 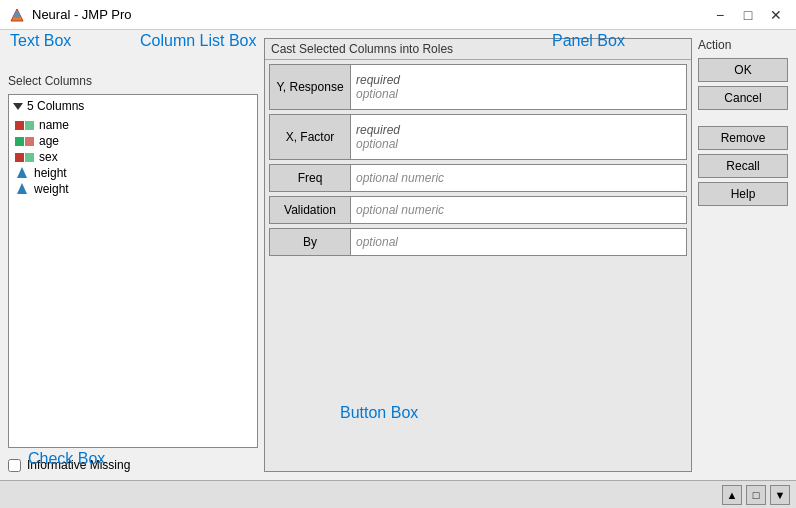 What do you see at coordinates (518, 80) in the screenshot?
I see `y-required-hint: required` at bounding box center [518, 80].